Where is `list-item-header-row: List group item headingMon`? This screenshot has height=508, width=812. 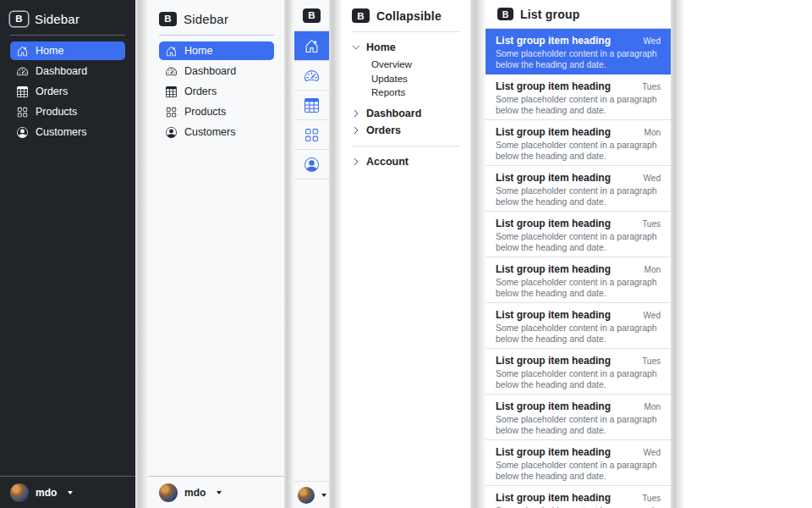 list-item-header-row: List group item headingMon is located at coordinates (579, 406).